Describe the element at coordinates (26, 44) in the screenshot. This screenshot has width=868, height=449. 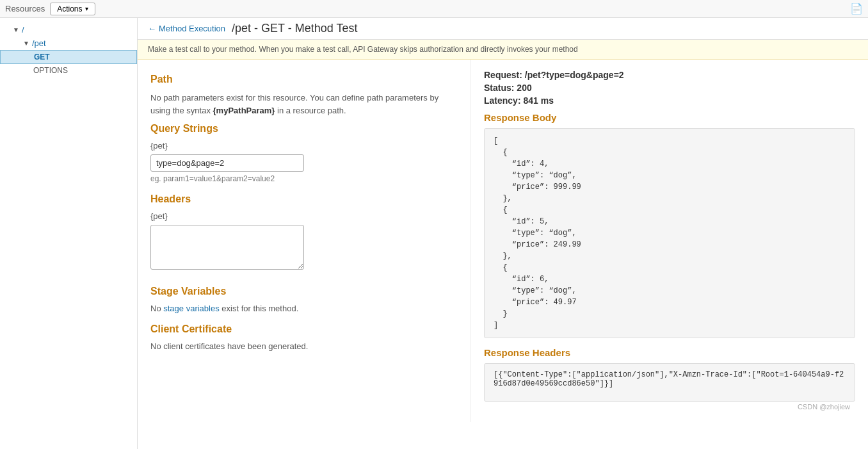
I see `tree-arrow-pet: ▼` at that location.